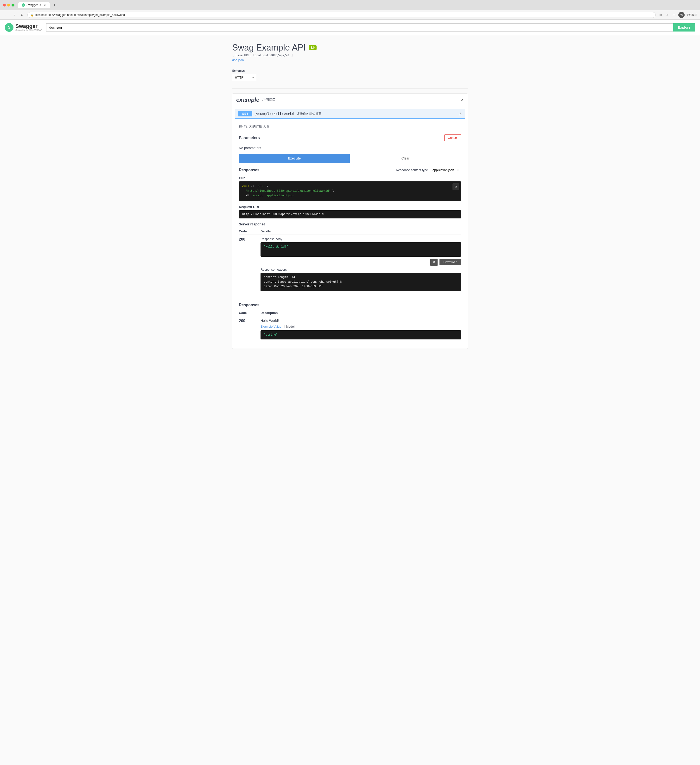  I want to click on curl-section: Curl curl -X 'GET' \ 'http://localhost:8…, so click(350, 189).